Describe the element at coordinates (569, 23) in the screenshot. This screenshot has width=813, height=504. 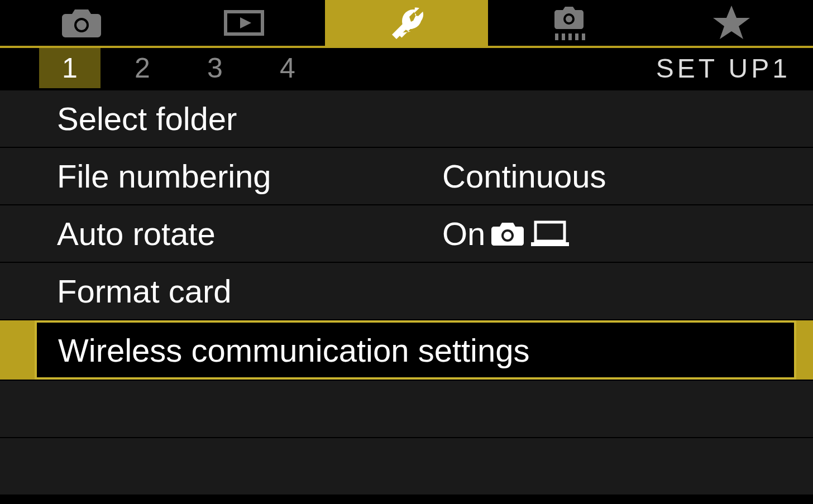
I see `custom-functions-icon` at that location.